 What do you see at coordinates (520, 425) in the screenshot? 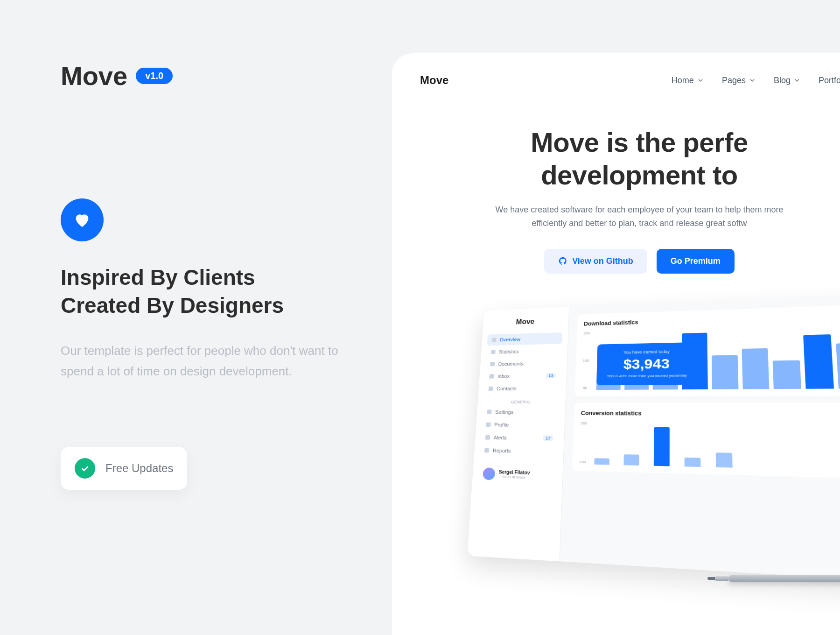
I see `sidebar-item-profile: Profile` at bounding box center [520, 425].